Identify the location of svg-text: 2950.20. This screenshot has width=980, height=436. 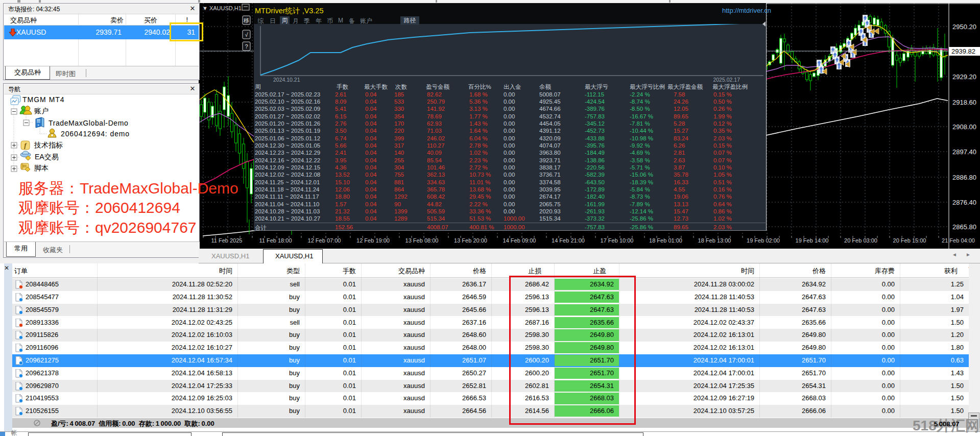
(964, 27).